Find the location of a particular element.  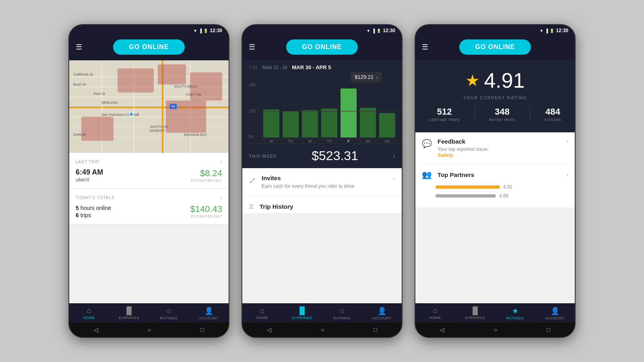

popup-amount: $129.21 is located at coordinates (364, 77).